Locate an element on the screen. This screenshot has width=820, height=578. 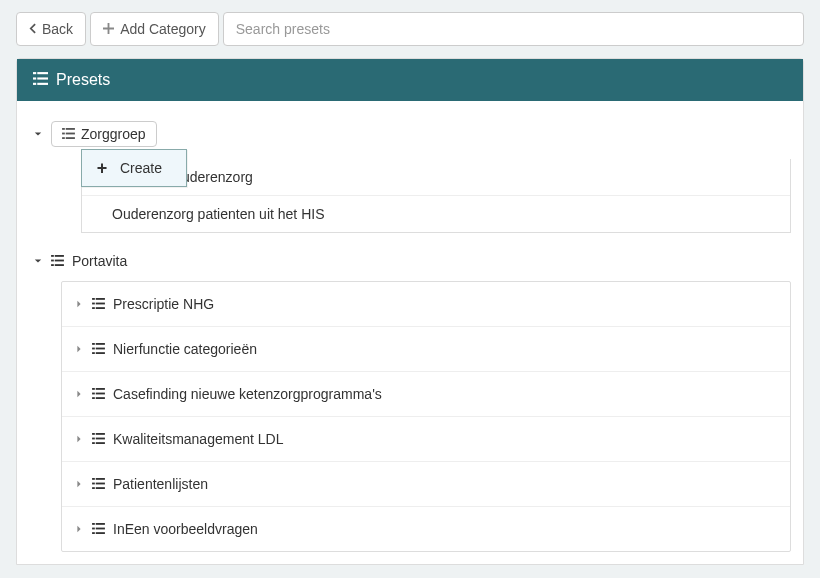
tree-row: Portavita is located at coordinates (410, 261).